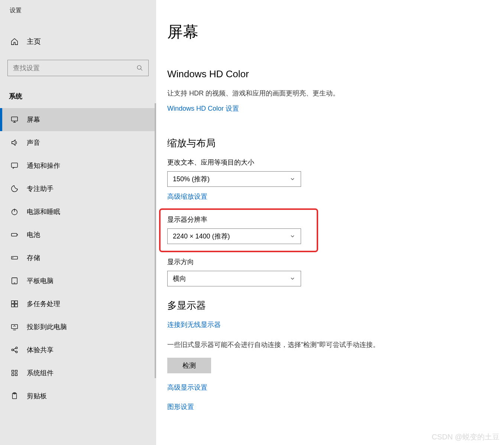  I want to click on home-label: 主页, so click(34, 42).